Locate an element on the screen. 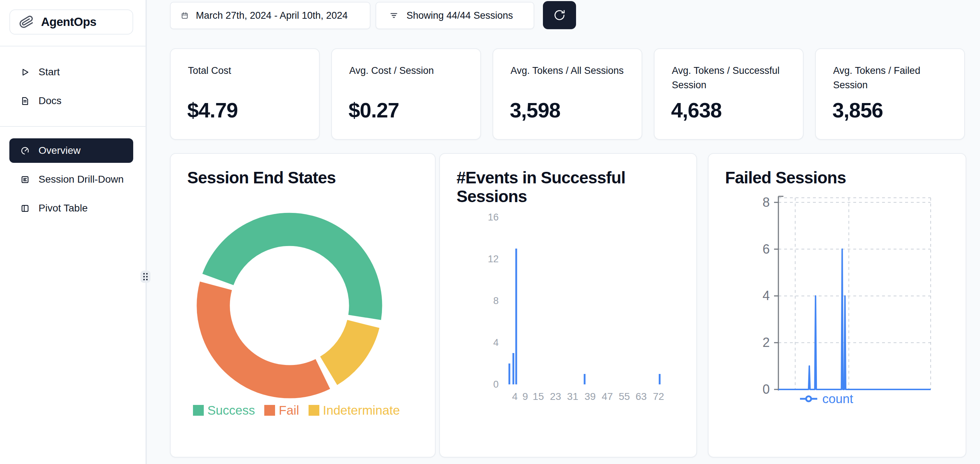  sessions-filter-button: Showing 44/44 Sessions is located at coordinates (455, 16).